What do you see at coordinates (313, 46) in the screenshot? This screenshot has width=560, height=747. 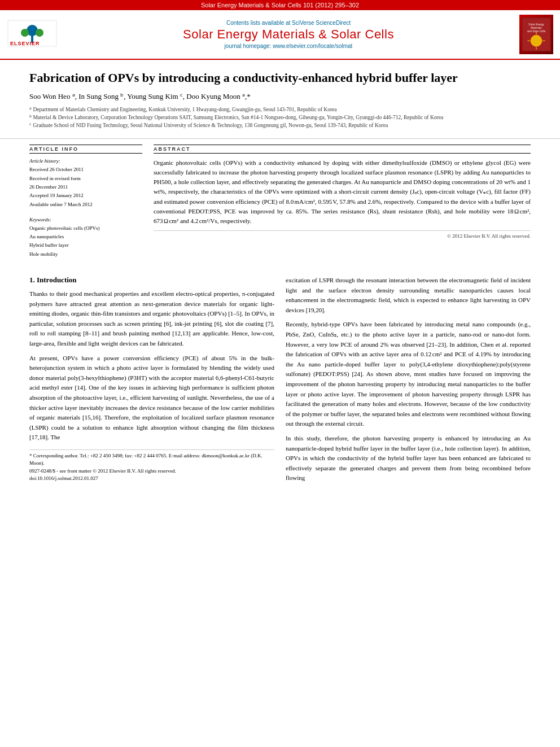 I see `homepage-url: www.elsevier.com/locate/solmat` at bounding box center [313, 46].